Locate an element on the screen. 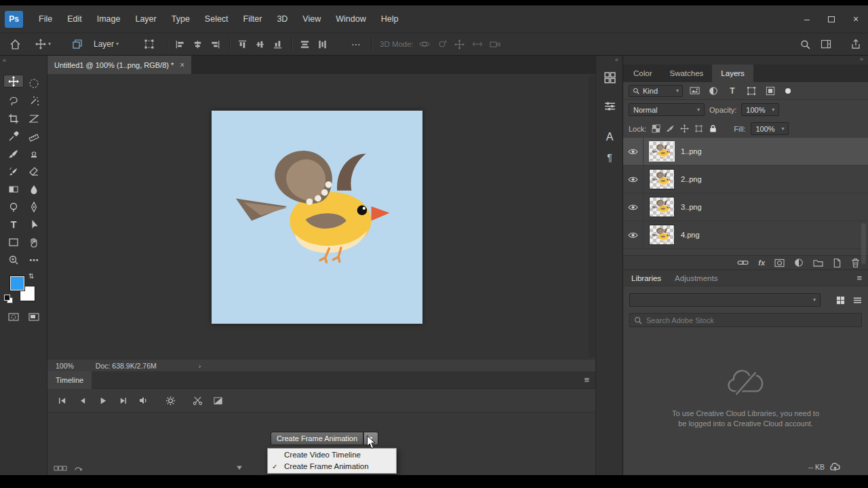  cloud-sync-icon is located at coordinates (835, 467).